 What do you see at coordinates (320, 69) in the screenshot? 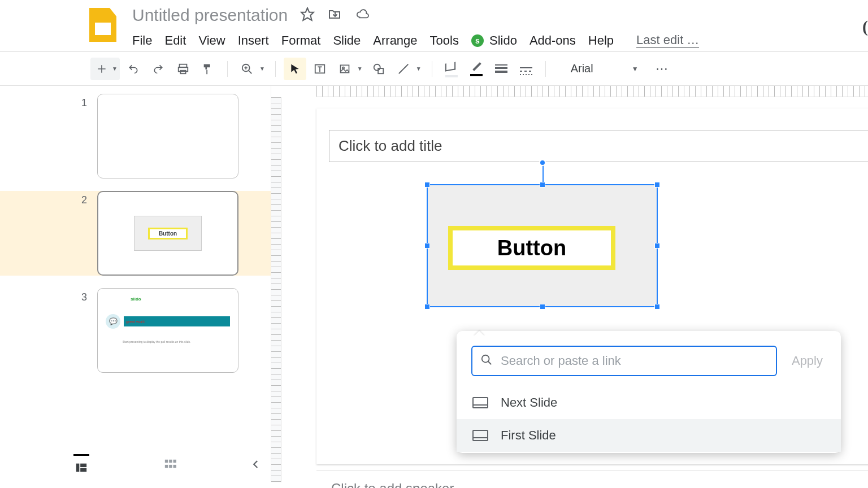
I see `textbox-tool` at bounding box center [320, 69].